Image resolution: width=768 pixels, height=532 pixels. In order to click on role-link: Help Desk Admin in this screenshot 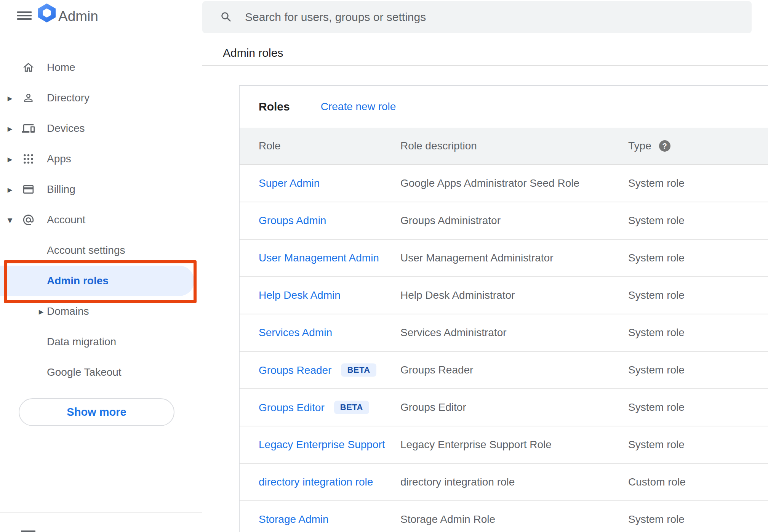, I will do `click(299, 295)`.